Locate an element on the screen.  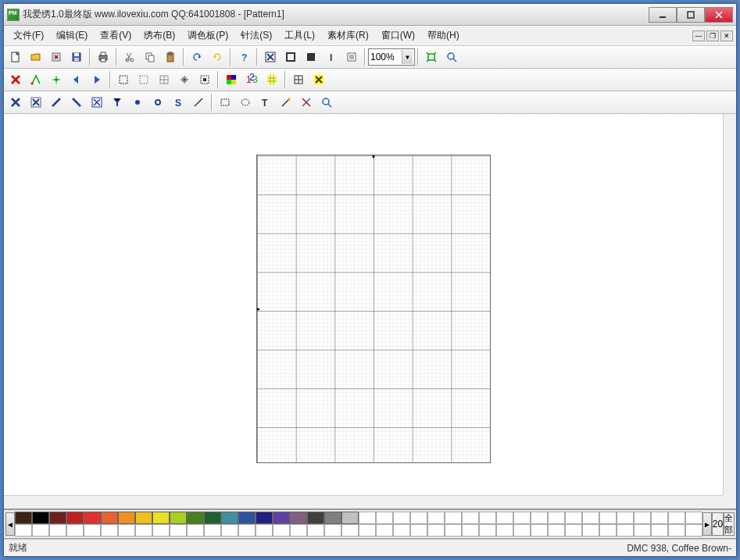
menu-view: 查看(V) is located at coordinates (116, 36).